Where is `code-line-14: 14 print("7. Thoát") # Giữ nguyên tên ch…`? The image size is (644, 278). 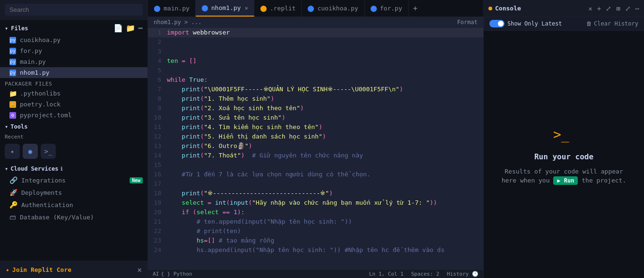
code-line-14: 14 print("7. Thoát") # Giữ nguyên tên ch… is located at coordinates (316, 156).